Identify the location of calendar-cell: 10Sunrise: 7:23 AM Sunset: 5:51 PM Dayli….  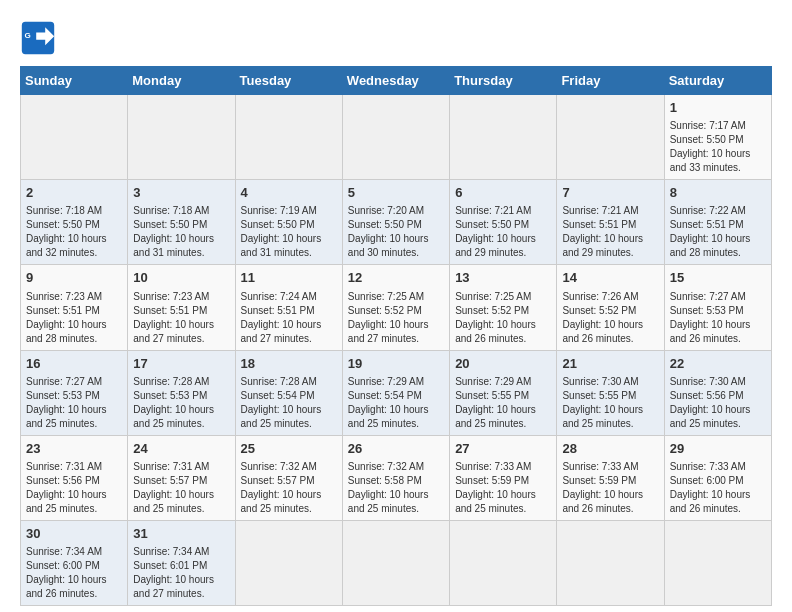
(182, 308).